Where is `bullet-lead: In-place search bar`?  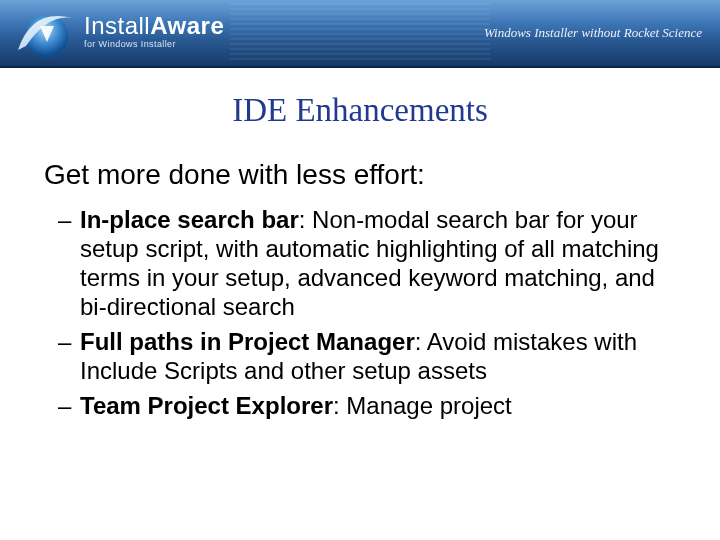 bullet-lead: In-place search bar is located at coordinates (190, 220).